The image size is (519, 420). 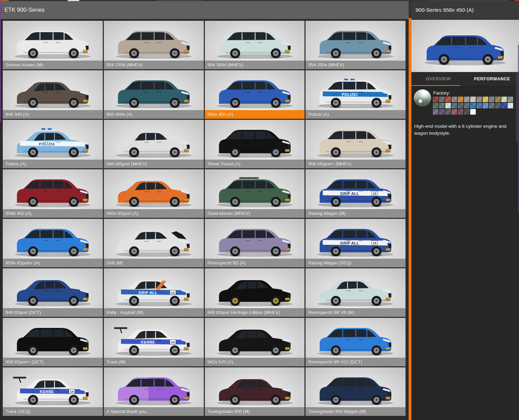 What do you see at coordinates (410, 219) in the screenshot?
I see `panel-divider-accent` at bounding box center [410, 219].